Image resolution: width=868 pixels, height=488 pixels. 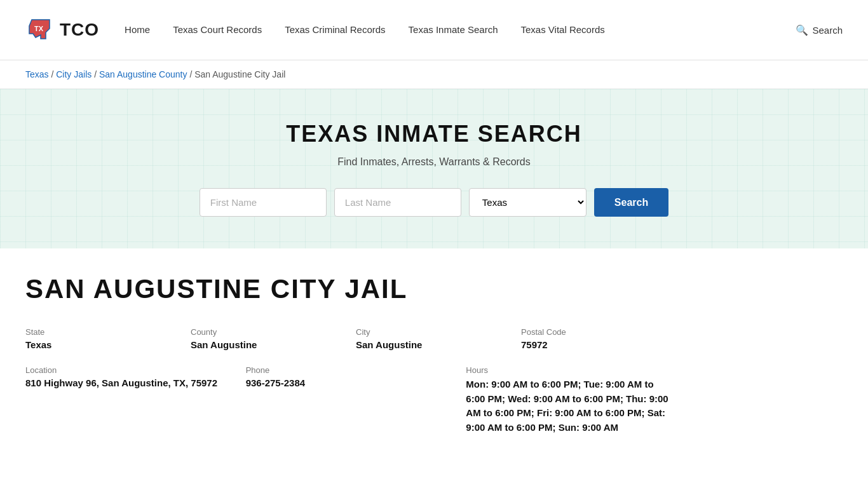 What do you see at coordinates (240, 74) in the screenshot?
I see `breadcrumb-current: San Augustine City Jail` at bounding box center [240, 74].